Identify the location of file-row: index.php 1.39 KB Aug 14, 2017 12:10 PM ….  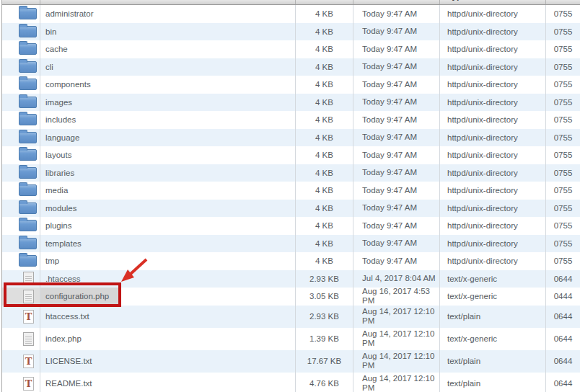
(291, 339).